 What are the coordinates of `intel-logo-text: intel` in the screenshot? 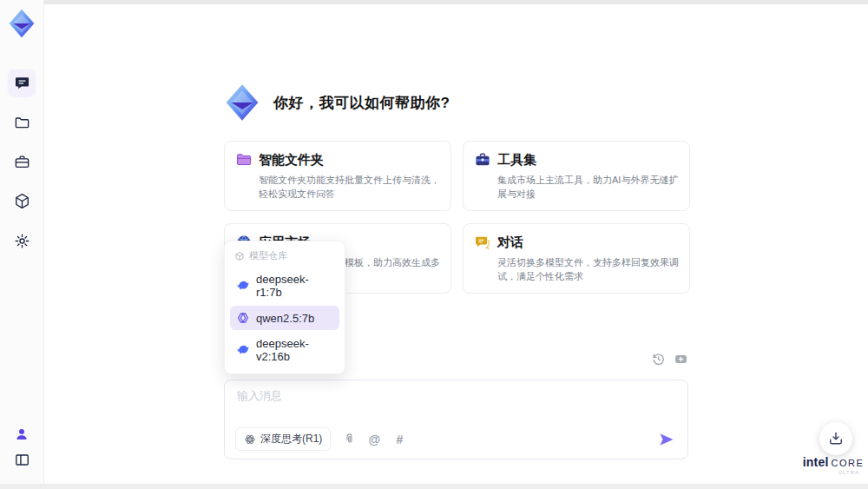 It's located at (816, 462).